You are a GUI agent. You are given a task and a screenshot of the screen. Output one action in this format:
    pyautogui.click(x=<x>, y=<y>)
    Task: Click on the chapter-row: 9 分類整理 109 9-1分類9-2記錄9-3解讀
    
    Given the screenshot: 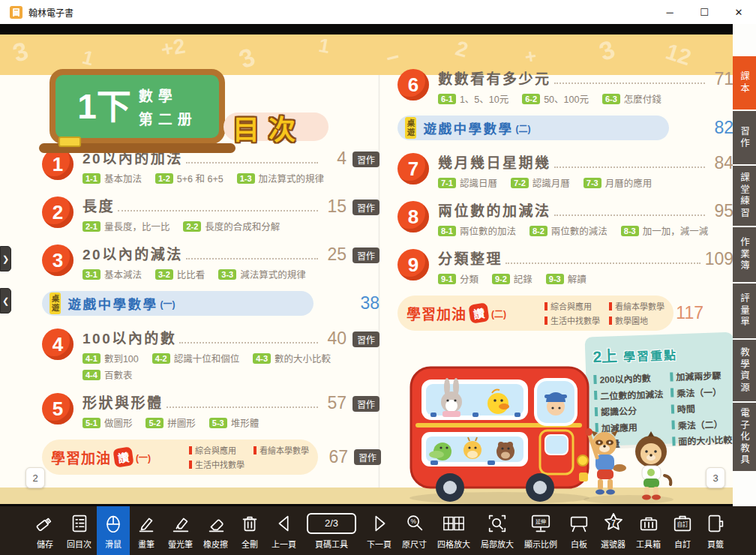 What is the action you would take?
    pyautogui.click(x=566, y=267)
    